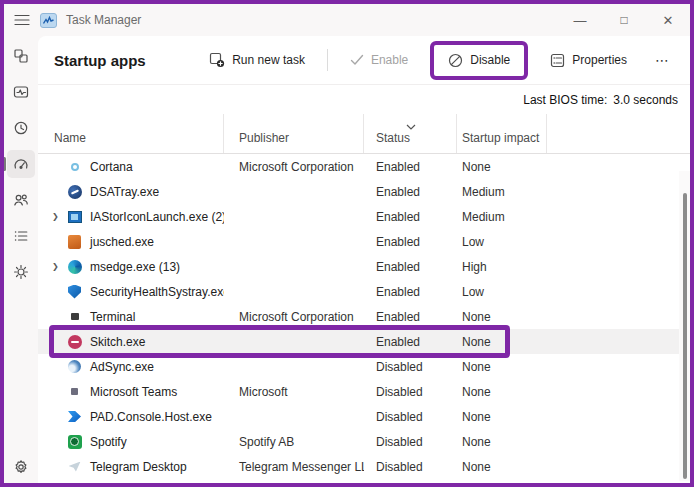  Describe the element at coordinates (558, 60) in the screenshot. I see `properties-icon` at that location.